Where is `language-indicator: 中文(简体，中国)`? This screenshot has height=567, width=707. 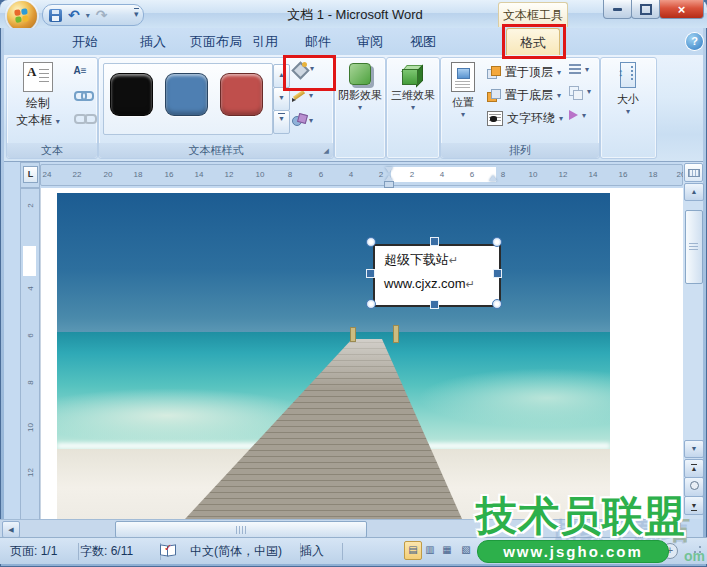 language-indicator: 中文(简体，中国) is located at coordinates (246, 552).